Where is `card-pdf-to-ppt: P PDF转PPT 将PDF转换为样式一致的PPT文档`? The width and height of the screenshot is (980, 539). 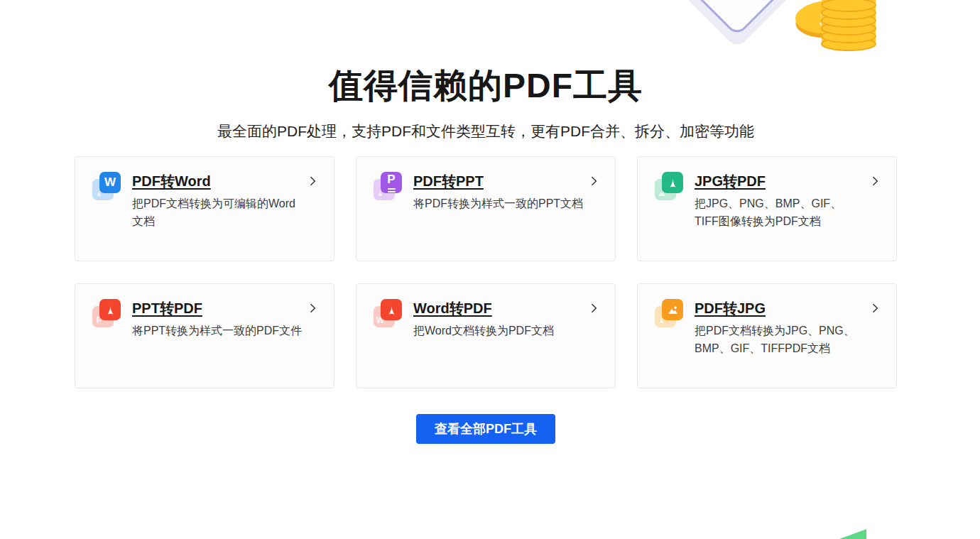
card-pdf-to-ppt: P PDF转PPT 将PDF转换为样式一致的PPT文档 is located at coordinates (486, 209).